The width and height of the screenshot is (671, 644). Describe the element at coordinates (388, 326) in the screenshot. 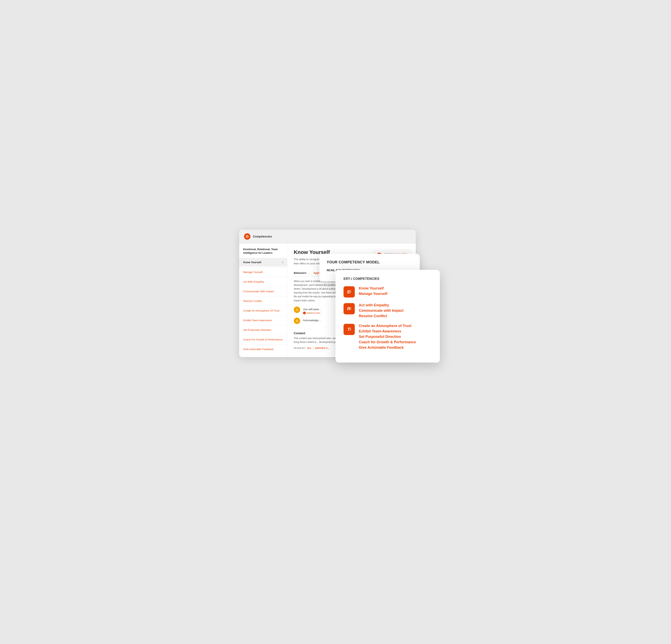

I see `erti-item-atmosphere-trust: Create an Atmosphere of Trust` at that location.